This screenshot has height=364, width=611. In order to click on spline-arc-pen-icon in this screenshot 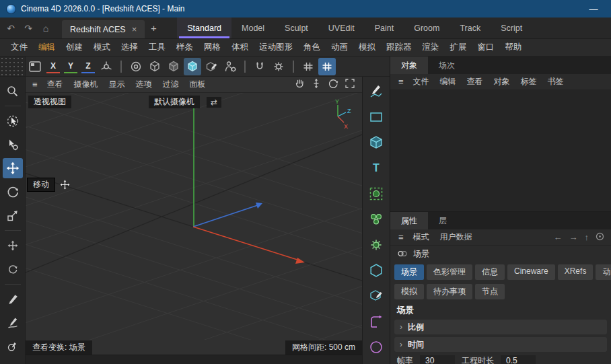, I will do `click(13, 347)`.